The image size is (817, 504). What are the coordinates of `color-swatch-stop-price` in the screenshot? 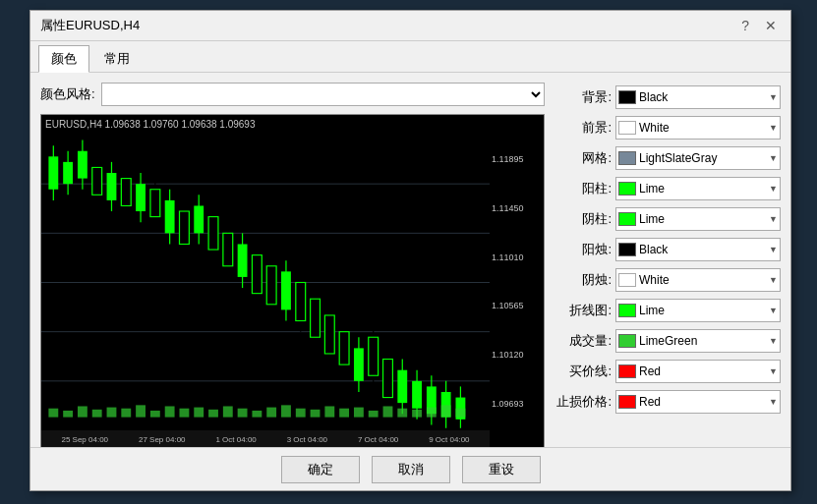 It's located at (627, 402).